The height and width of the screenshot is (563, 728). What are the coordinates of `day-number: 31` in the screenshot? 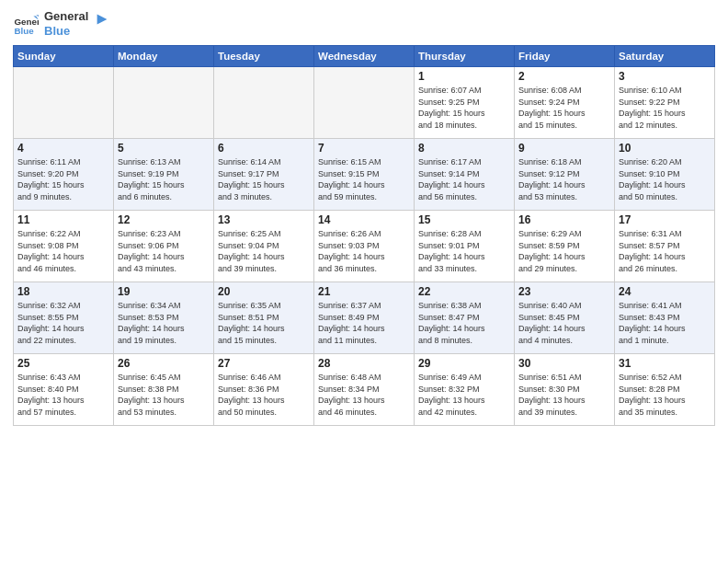 It's located at (665, 363).